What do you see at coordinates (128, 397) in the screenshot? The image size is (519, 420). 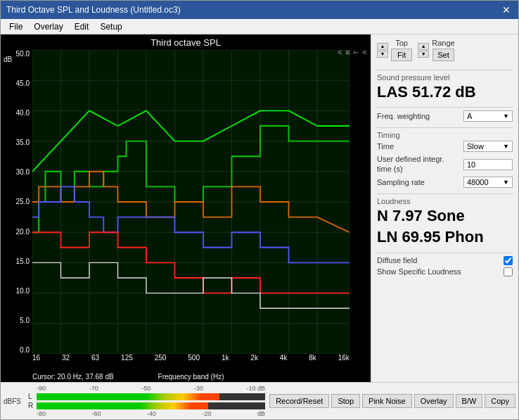 I see `meter-l-fill` at bounding box center [128, 397].